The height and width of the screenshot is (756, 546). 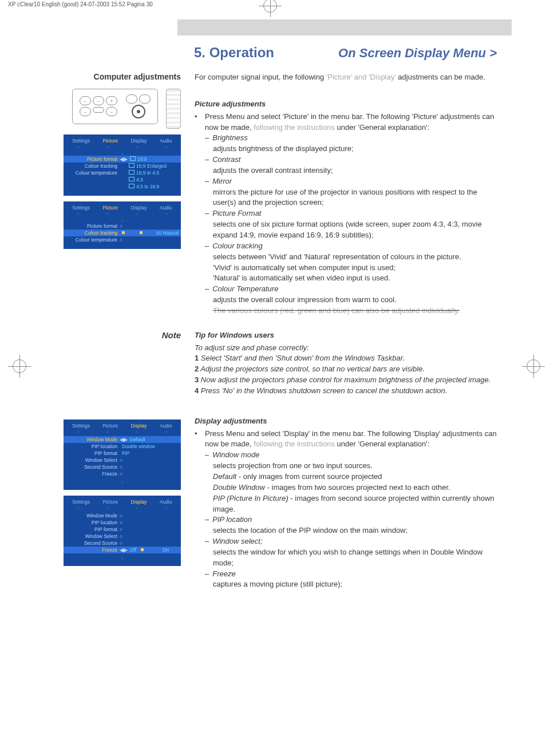 What do you see at coordinates (118, 109) in the screenshot?
I see `hardware-illustration: – – + – –` at bounding box center [118, 109].